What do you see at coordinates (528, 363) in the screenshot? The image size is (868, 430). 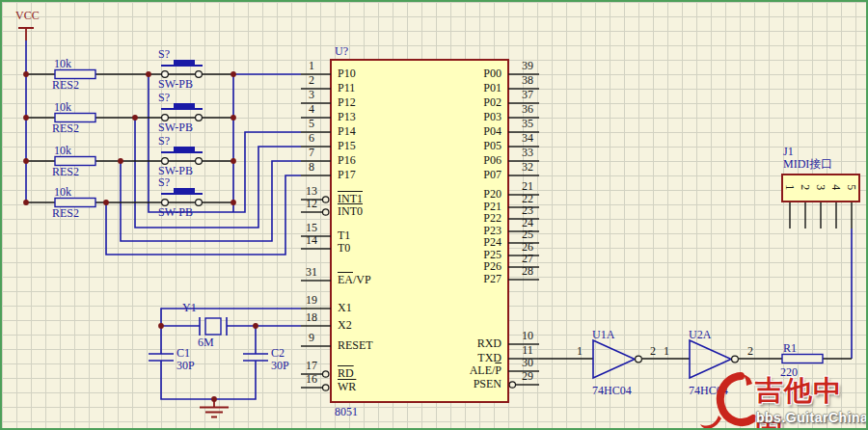 I see `pin-number: 30` at bounding box center [528, 363].